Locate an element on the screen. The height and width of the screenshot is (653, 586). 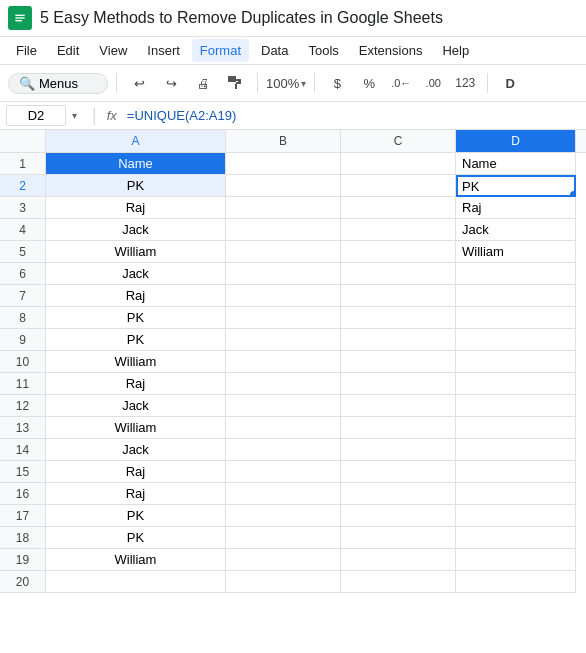
menu-format: Format is located at coordinates (220, 50).